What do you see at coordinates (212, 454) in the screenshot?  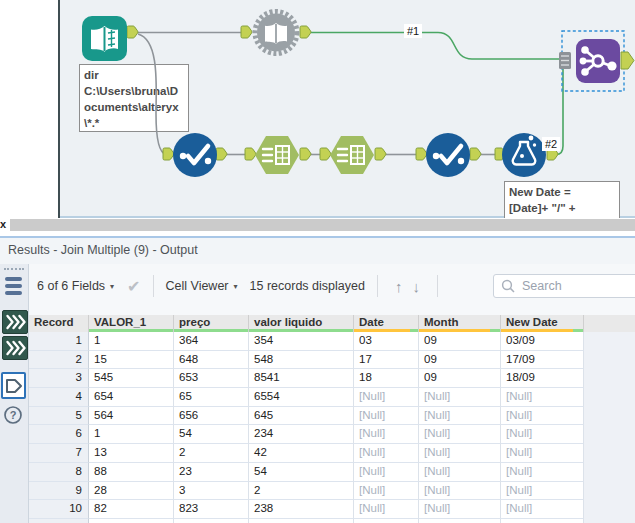 I see `data-cell: 2` at bounding box center [212, 454].